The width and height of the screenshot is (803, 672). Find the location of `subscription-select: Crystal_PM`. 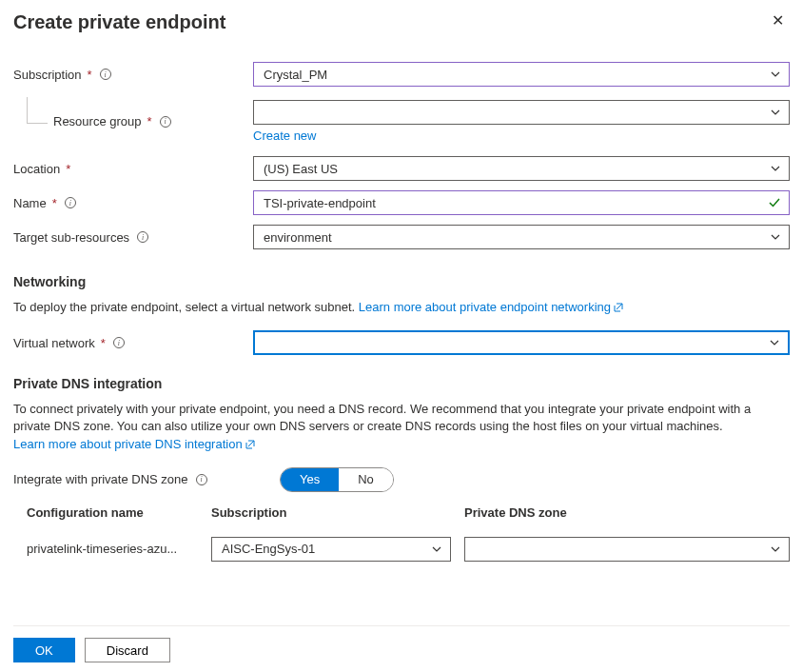

subscription-select: Crystal_PM is located at coordinates (521, 74).